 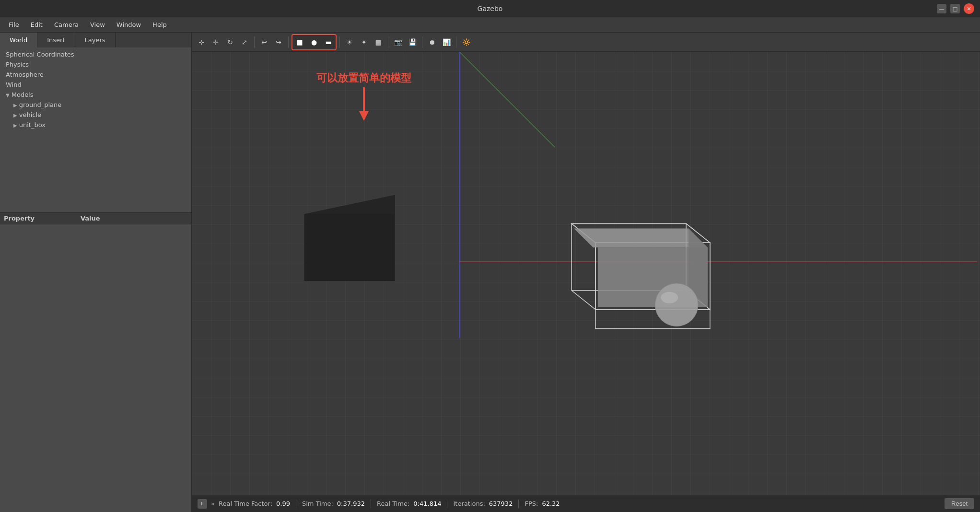 I want to click on expand-arrow-vehicle: ▶, so click(x=15, y=115).